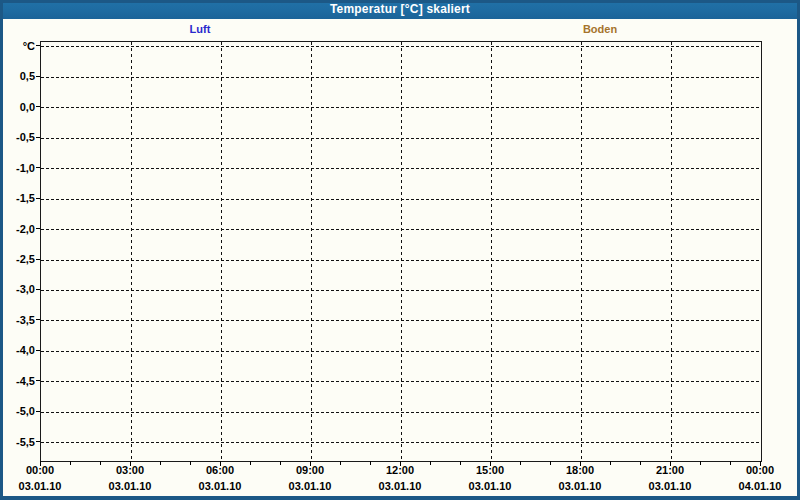 The width and height of the screenshot is (800, 500). Describe the element at coordinates (310, 470) in the screenshot. I see `x-axis-time-label: 09:00` at that location.